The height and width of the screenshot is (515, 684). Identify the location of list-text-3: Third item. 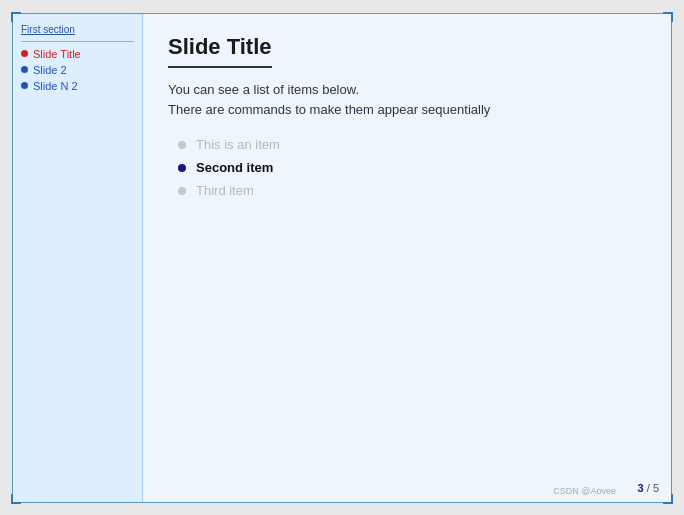
(225, 190).